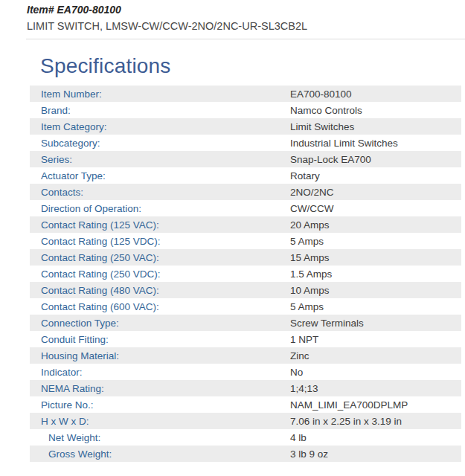 This screenshot has width=465, height=476. What do you see at coordinates (246, 437) in the screenshot?
I see `spec-row: Net Weight:4 lb` at bounding box center [246, 437].